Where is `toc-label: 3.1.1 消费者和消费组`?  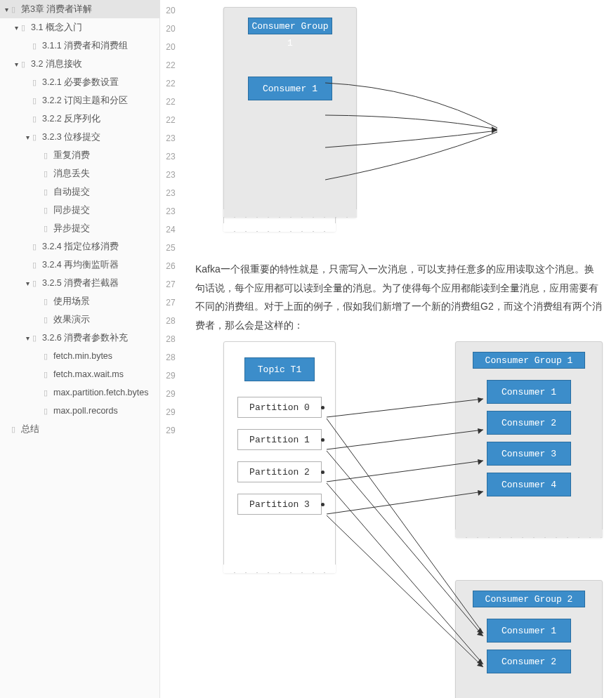 toc-label: 3.1.1 消费者和消费组 is located at coordinates (101, 46).